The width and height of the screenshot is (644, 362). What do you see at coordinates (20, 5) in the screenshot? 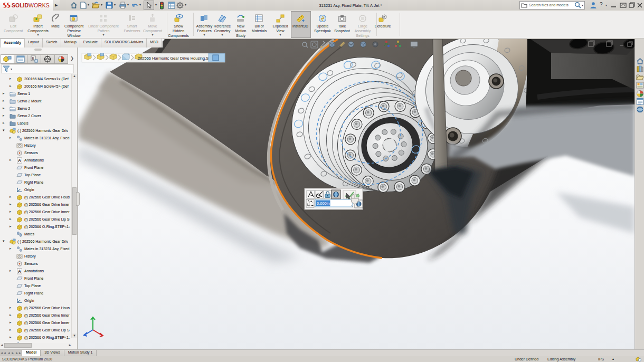
I see `svg-text: SOLID` at bounding box center [20, 5].